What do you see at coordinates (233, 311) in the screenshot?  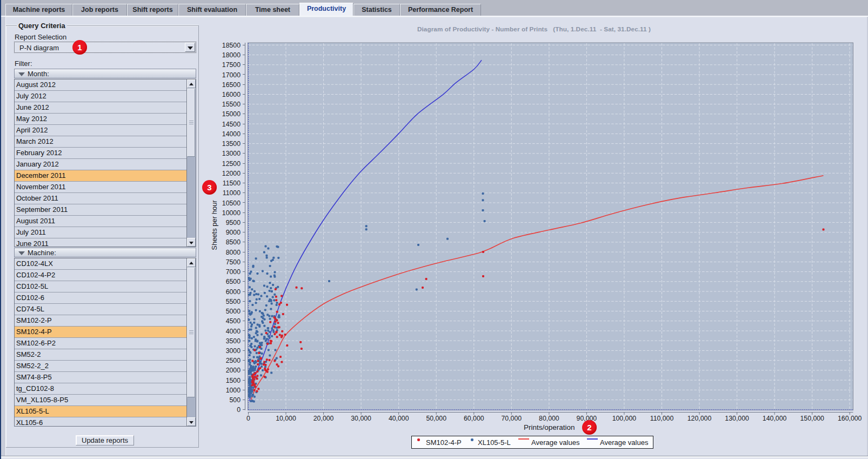 I see `svg-text: 5000` at bounding box center [233, 311].